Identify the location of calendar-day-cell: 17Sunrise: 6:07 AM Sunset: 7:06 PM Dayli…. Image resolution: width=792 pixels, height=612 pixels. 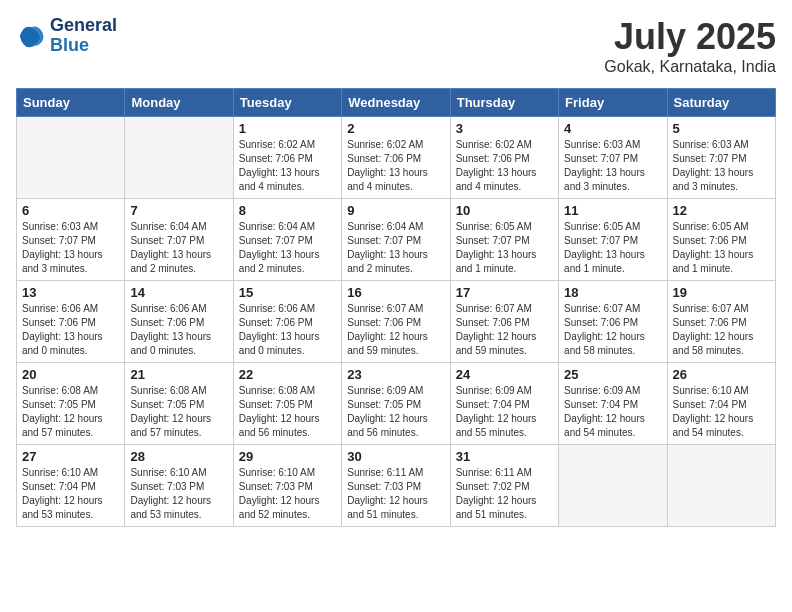
(504, 322).